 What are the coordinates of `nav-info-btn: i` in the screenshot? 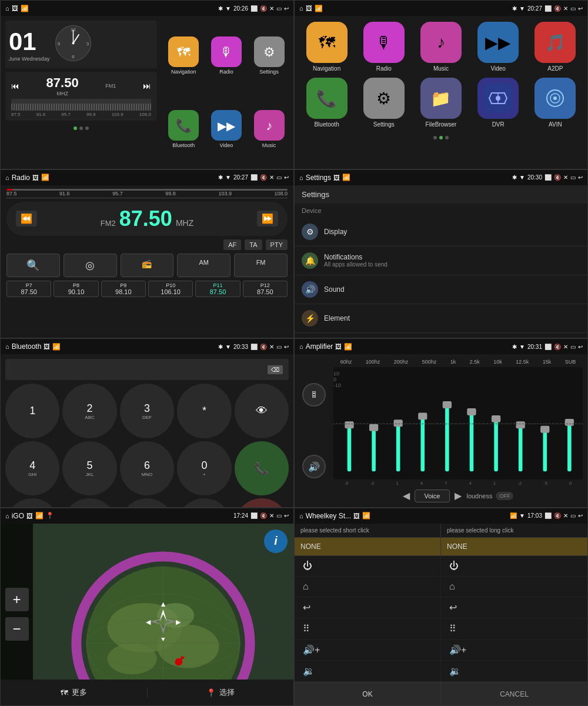 It's located at (276, 541).